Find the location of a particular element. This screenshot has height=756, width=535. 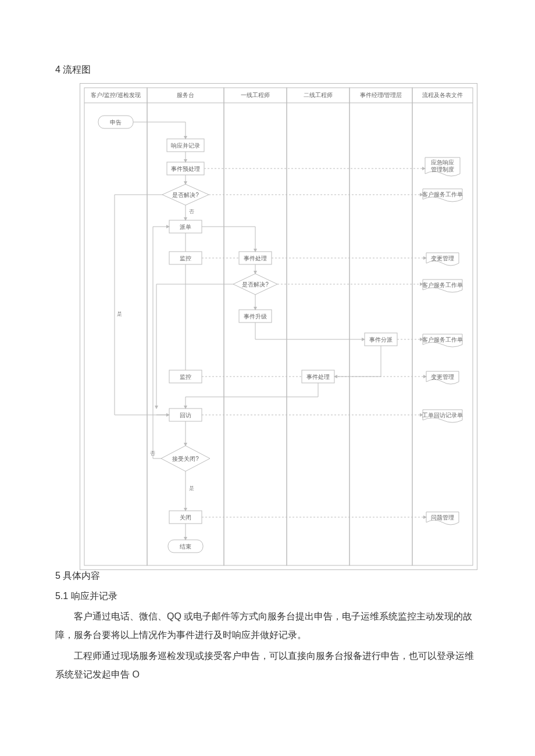

svg-text: 管理制度 is located at coordinates (443, 170).